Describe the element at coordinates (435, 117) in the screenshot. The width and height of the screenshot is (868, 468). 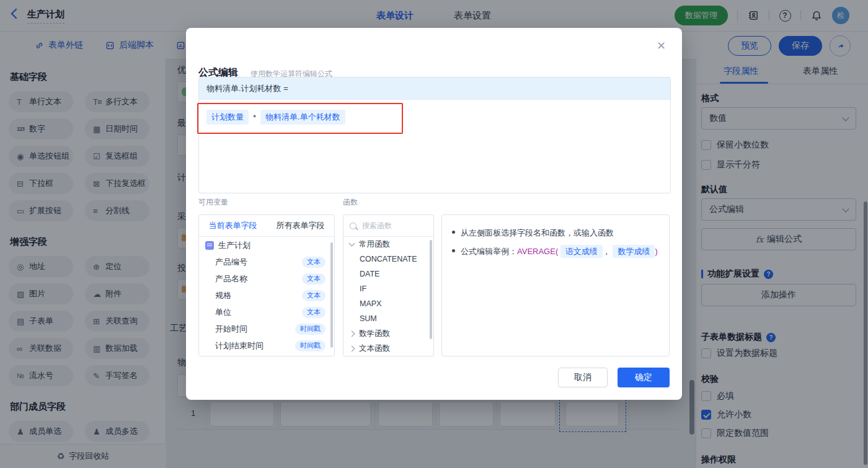
I see `formula-input-area: 计划数量 * 物料清单.单个耗材数` at that location.